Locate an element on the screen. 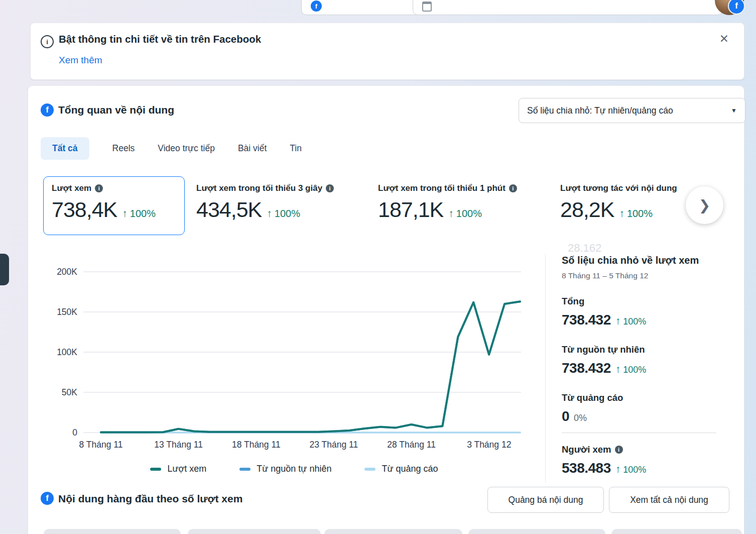 The width and height of the screenshot is (756, 534). metric-card-1m-views: Lượt xem trong tối thiểu 1 phúti 187,1K … is located at coordinates (465, 213).